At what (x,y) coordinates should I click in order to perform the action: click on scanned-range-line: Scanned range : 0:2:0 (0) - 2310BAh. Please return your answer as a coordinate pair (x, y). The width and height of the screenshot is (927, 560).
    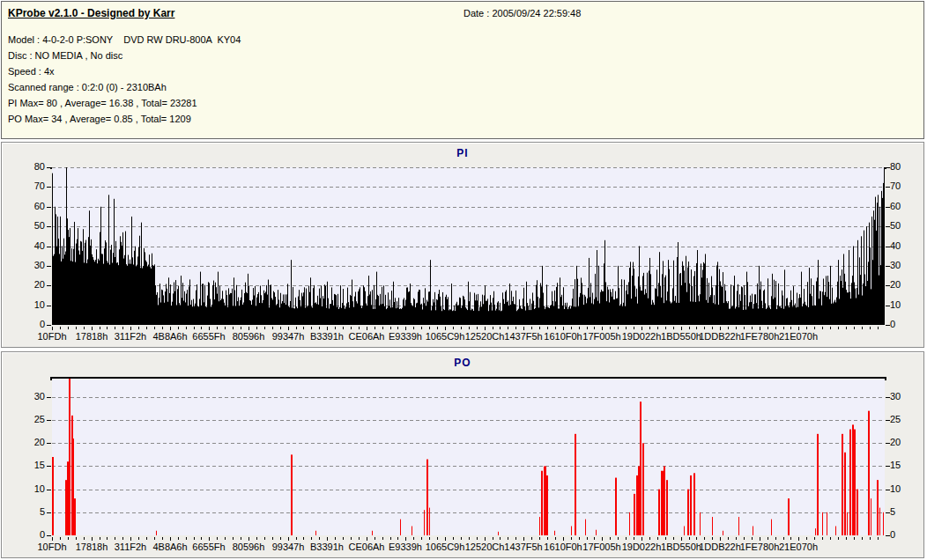
    Looking at the image, I should click on (87, 87).